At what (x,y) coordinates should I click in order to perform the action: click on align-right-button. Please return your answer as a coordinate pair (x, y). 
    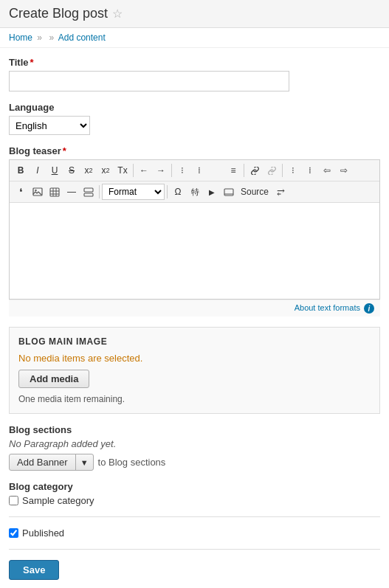
    Looking at the image, I should click on (216, 170).